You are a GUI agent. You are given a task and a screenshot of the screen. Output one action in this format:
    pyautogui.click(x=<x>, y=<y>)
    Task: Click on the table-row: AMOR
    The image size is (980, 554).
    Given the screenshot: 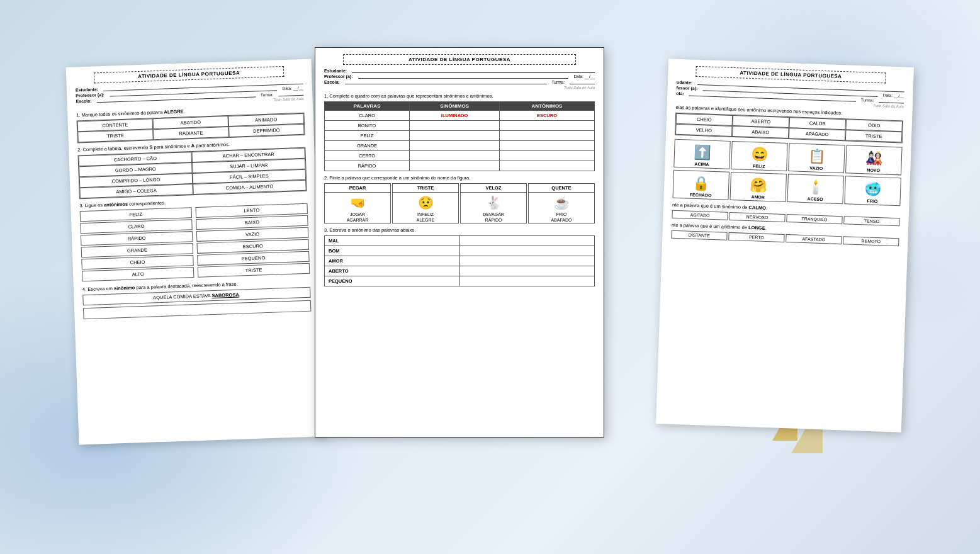 What is the action you would take?
    pyautogui.click(x=459, y=261)
    